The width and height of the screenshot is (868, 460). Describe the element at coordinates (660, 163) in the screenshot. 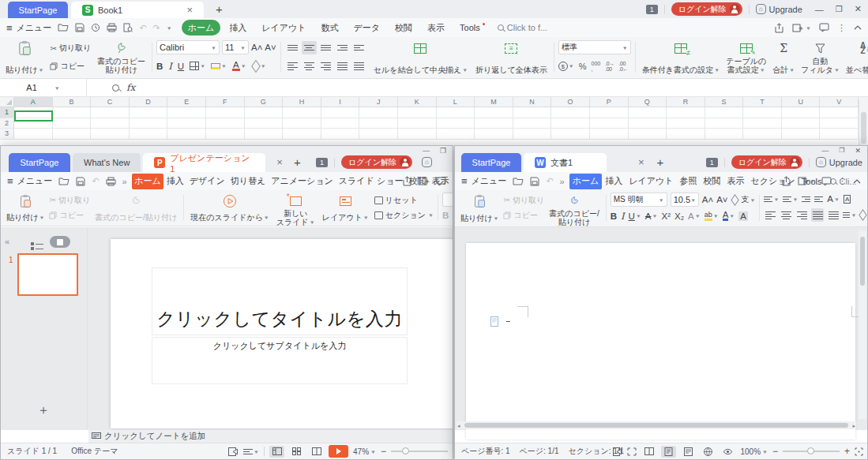

I see `doc-new-tab-button: +` at that location.